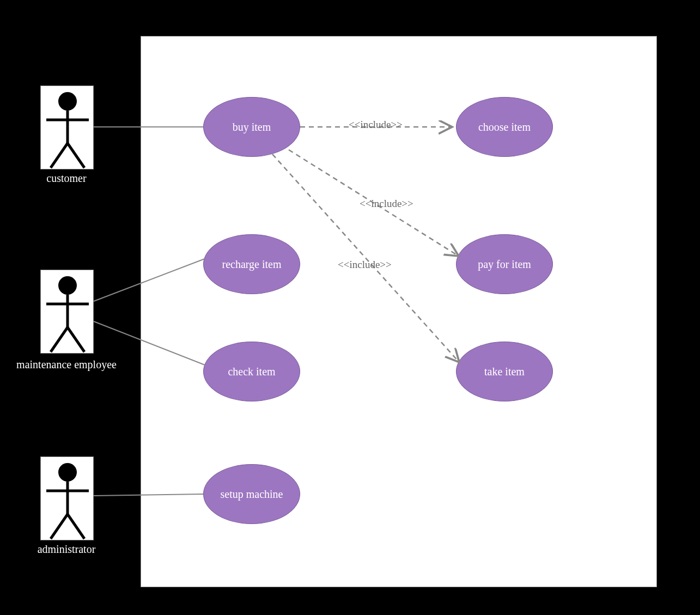 The height and width of the screenshot is (615, 700). I want to click on actor-administrator-label: administrator, so click(66, 549).